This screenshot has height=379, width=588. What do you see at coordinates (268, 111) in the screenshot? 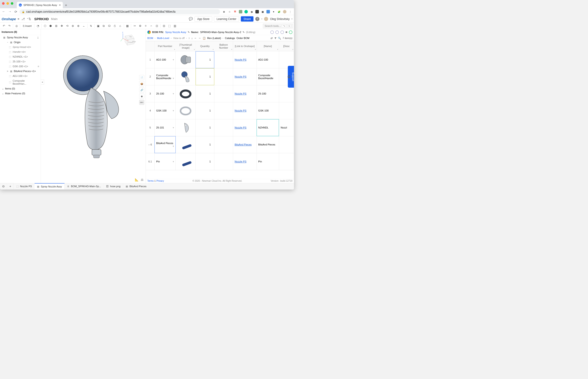
I see `name-cell: GSK-100` at bounding box center [268, 111].